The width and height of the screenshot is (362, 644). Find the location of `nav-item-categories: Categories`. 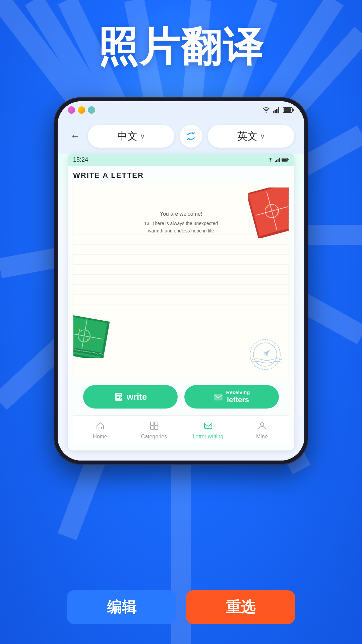

nav-item-categories: Categories is located at coordinates (154, 430).